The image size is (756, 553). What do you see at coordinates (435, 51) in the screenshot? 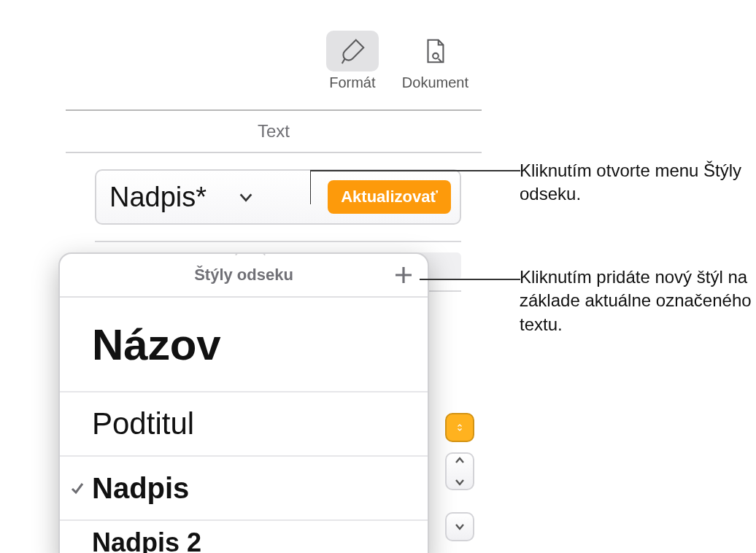
I see `document-icon` at bounding box center [435, 51].